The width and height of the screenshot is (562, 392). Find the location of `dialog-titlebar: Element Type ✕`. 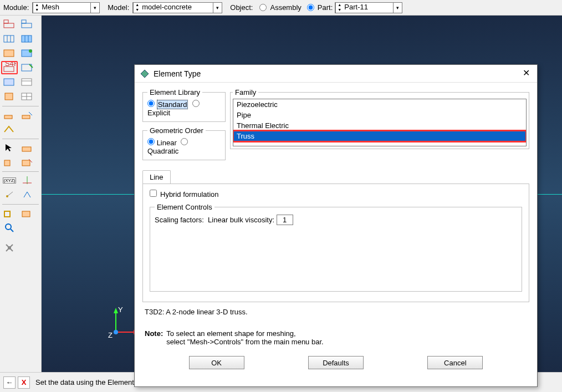

dialog-titlebar: Element Type ✕ is located at coordinates (336, 74).